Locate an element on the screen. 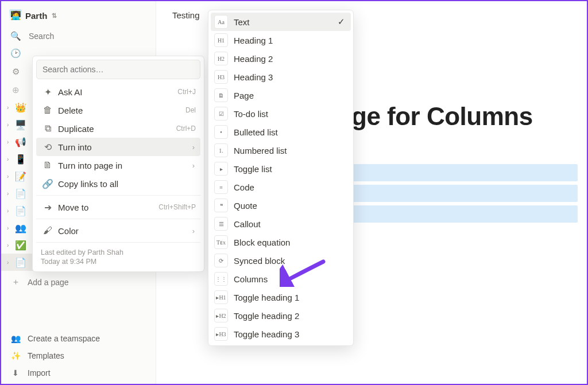  chevron-updown-icon: ⇅ is located at coordinates (54, 16).